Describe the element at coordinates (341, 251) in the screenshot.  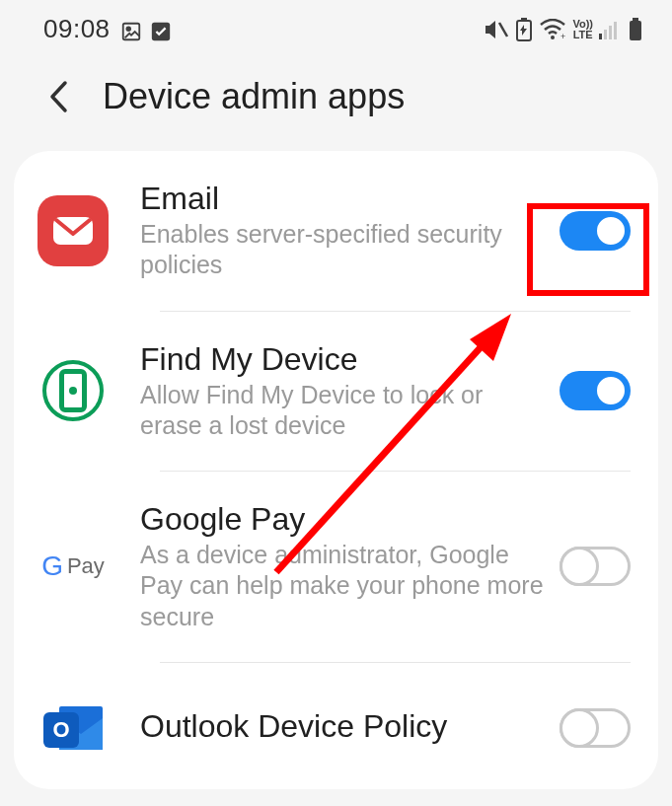
I see `app-desc: Enables server-specified security polici…` at that location.